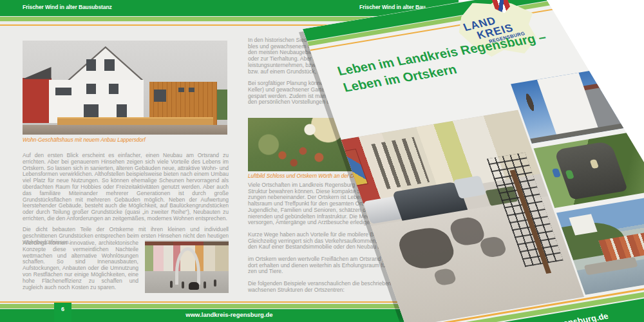 Image resolution: width=644 pixels, height=322 pixels. What do you see at coordinates (125, 130) in the screenshot?
I see `construction-ground` at bounding box center [125, 130].